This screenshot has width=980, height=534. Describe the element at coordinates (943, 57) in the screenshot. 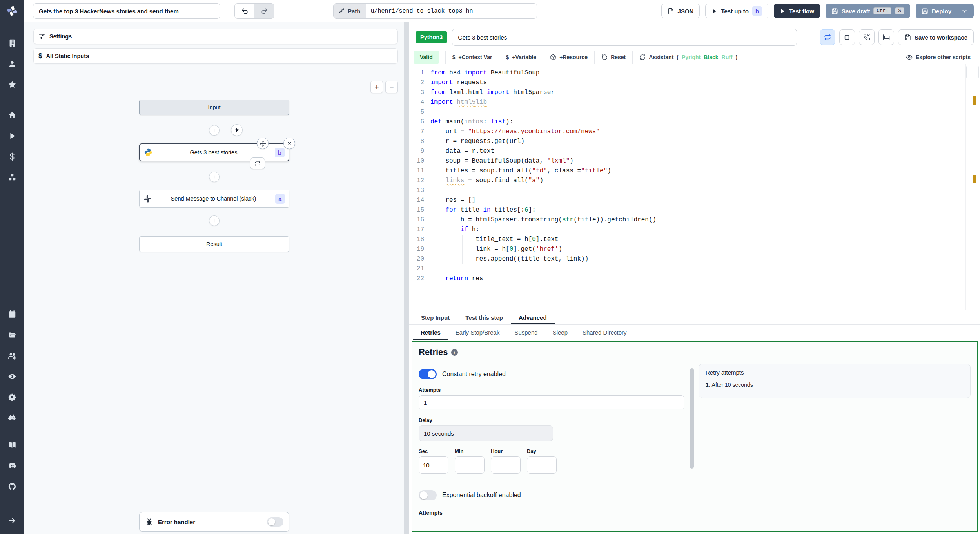

I see `explore-label: Explore other scripts` at that location.